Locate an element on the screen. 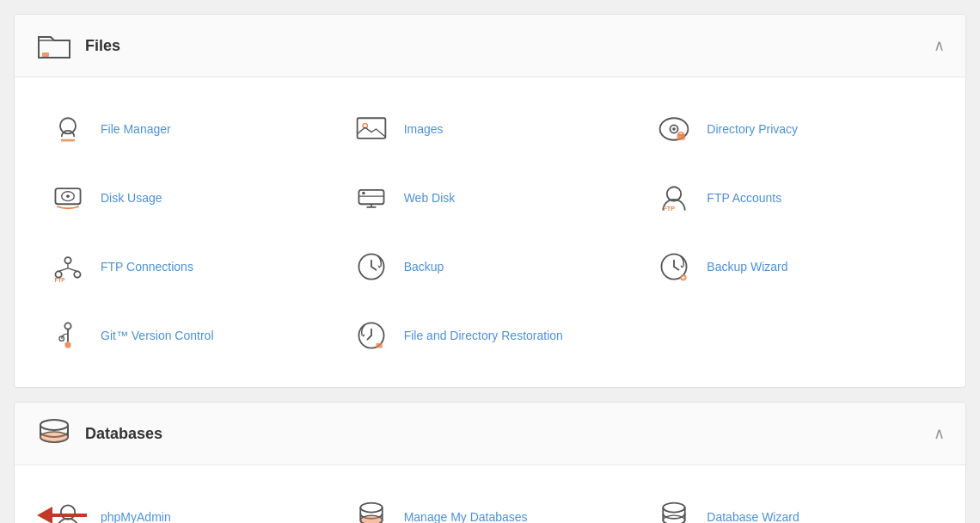 This screenshot has height=523, width=980. ftp-accounts-item: FTP FTP Accounts is located at coordinates (793, 198).